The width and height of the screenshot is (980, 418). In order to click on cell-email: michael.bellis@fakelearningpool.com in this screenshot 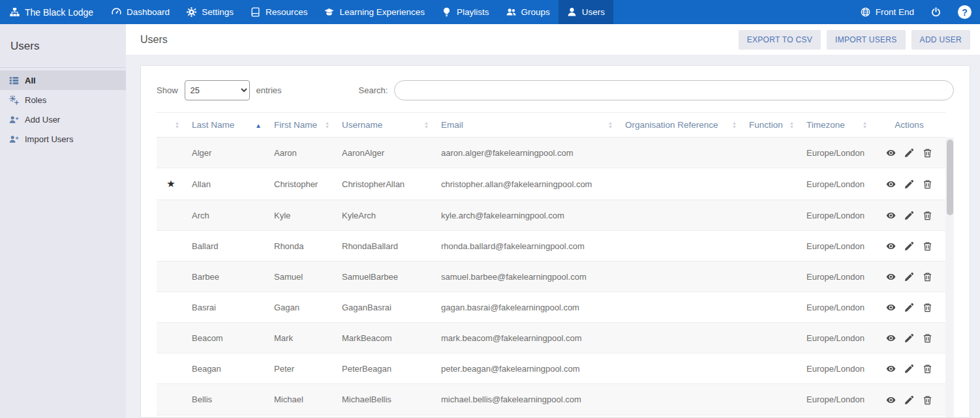, I will do `click(527, 399)`.